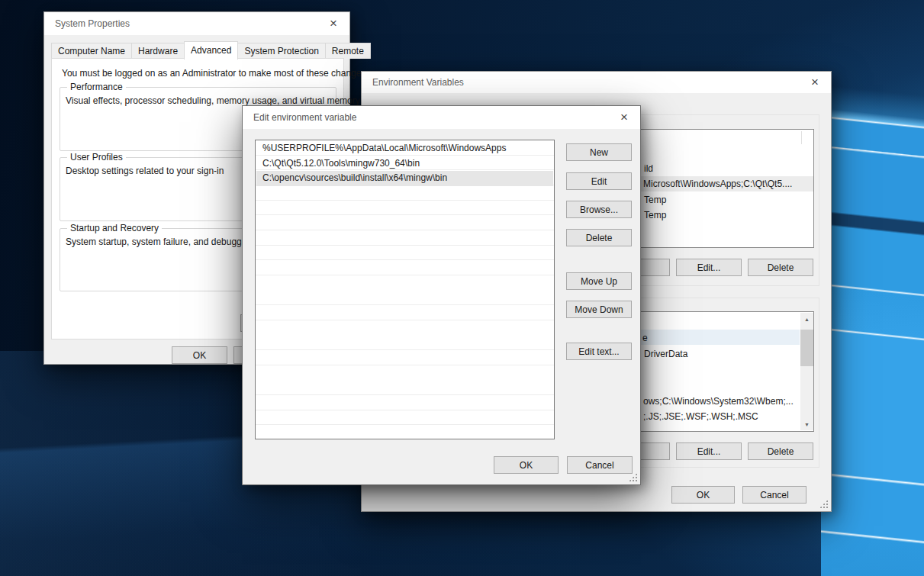 The height and width of the screenshot is (576, 924). What do you see at coordinates (729, 354) in the screenshot?
I see `list-value-fragment: DriverData` at bounding box center [729, 354].